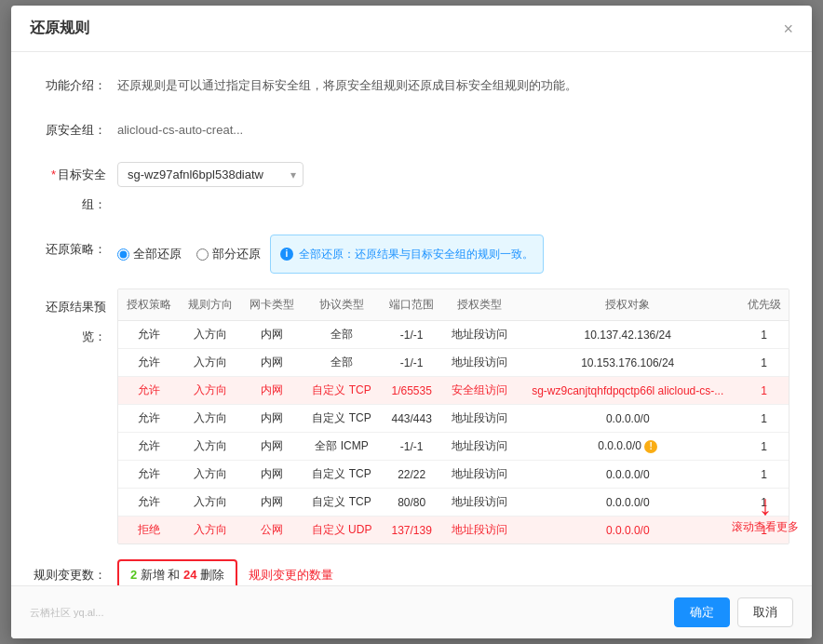 This screenshot has height=644, width=823. What do you see at coordinates (479, 391) in the screenshot?
I see `cell-auth-type: 安全组访问` at bounding box center [479, 391].